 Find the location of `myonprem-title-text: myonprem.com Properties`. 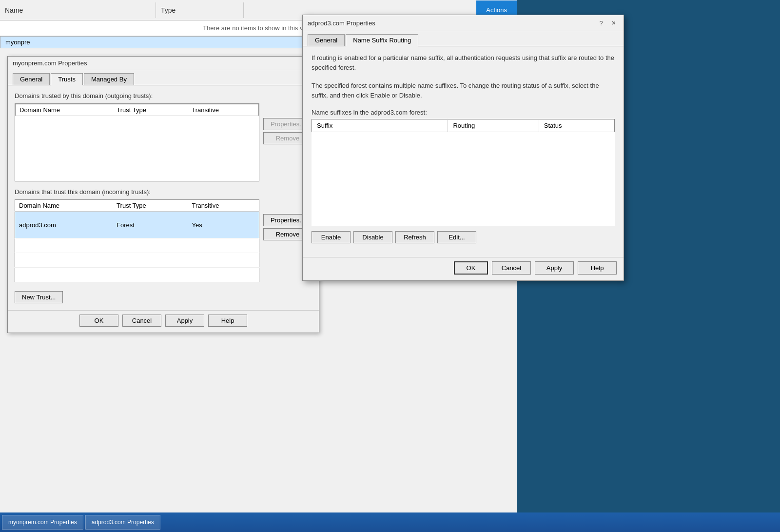

myonprem-title-text: myonprem.com Properties is located at coordinates (50, 63).